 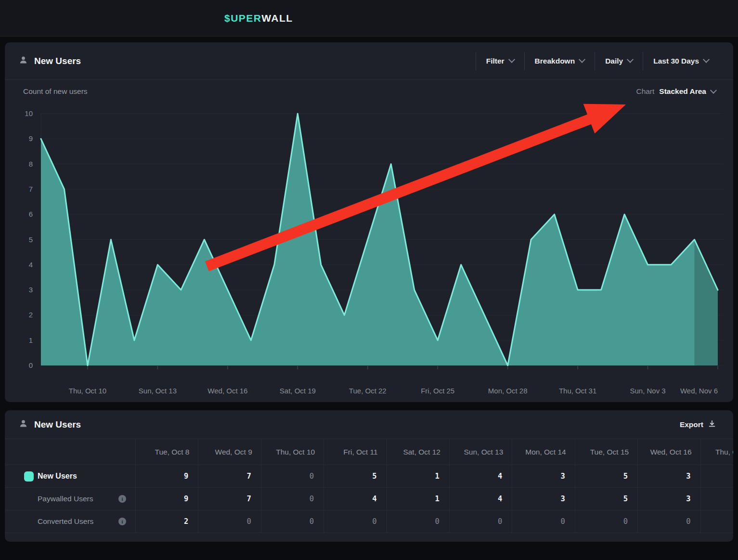 I want to click on superwall-logo: $UPERWALL, so click(x=259, y=18).